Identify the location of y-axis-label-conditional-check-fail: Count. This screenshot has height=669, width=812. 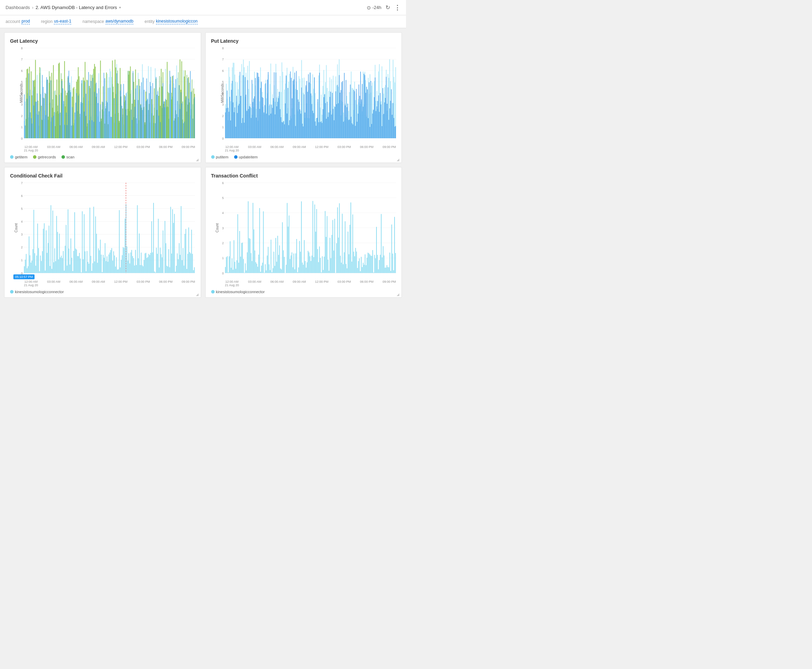
(16, 228).